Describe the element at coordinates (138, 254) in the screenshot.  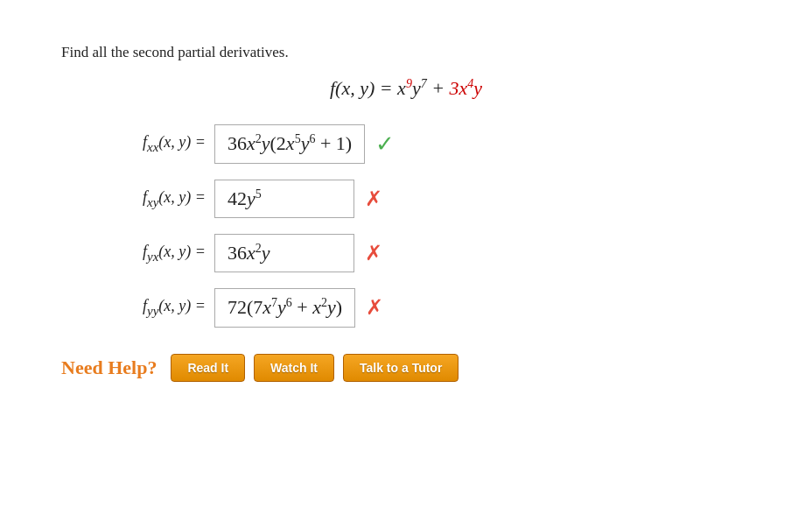
I see `fyx-label: fyx(x, y) =` at that location.